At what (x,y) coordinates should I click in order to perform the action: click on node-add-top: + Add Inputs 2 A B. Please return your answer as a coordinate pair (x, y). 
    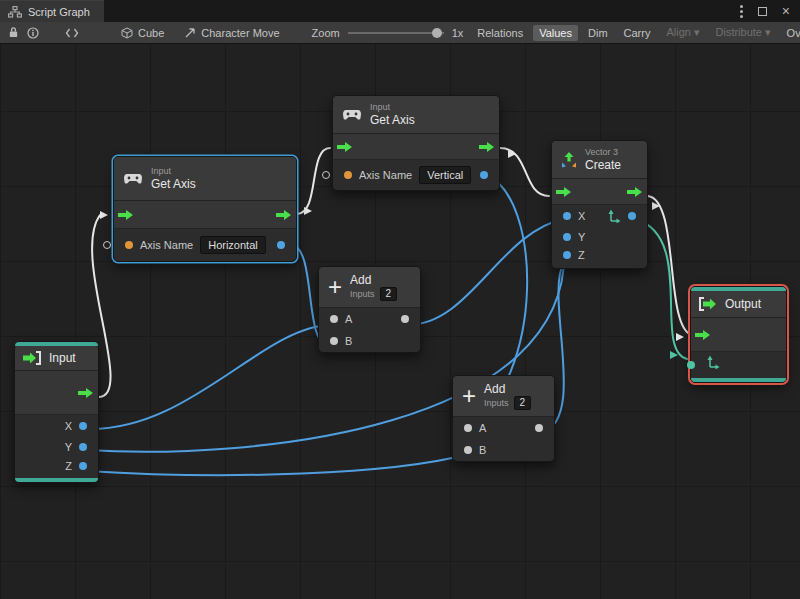
    Looking at the image, I should click on (370, 310).